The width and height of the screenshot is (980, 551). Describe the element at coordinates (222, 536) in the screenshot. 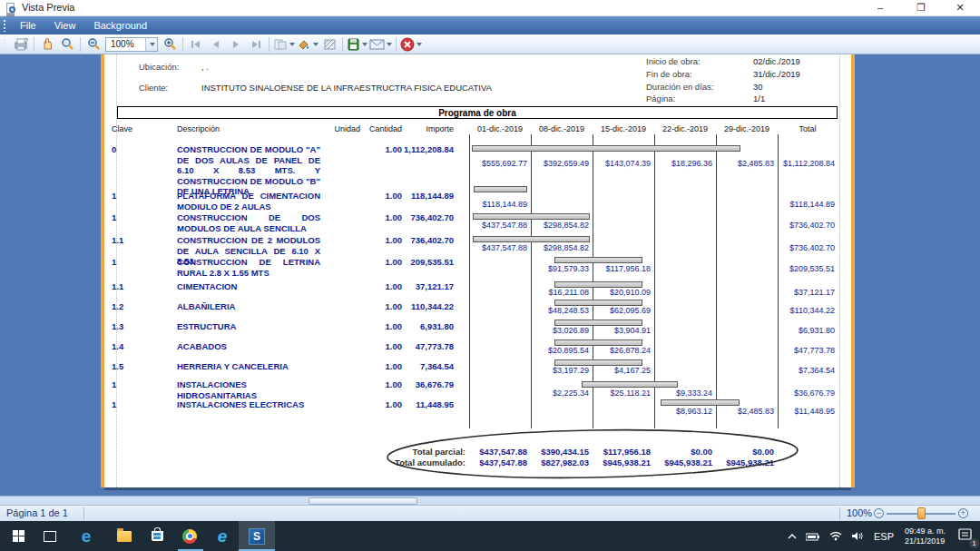

I see `internet-explorer-icon: e` at that location.